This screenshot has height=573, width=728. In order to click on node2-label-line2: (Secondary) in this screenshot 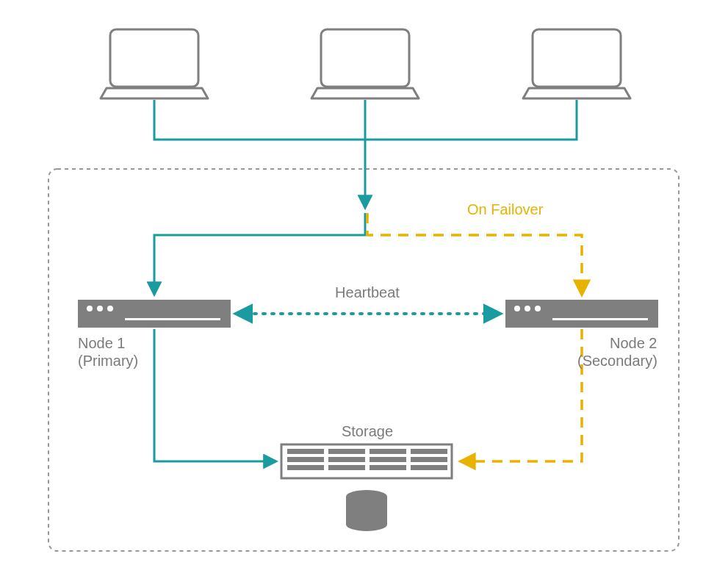, I will do `click(617, 361)`.